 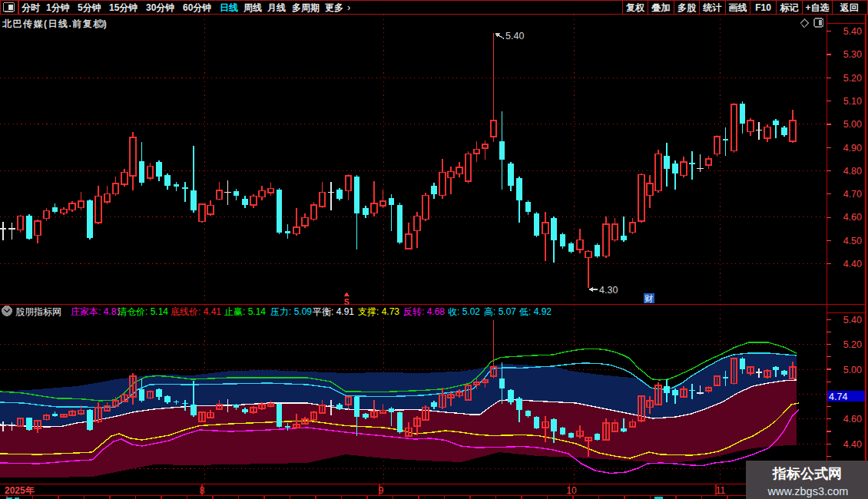 I want to click on svg-text: 返回, so click(x=850, y=8).